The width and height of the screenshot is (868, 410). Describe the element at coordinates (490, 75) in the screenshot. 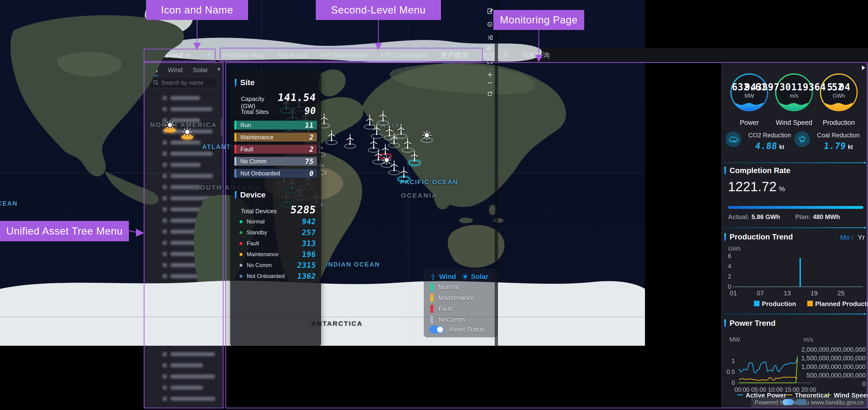

I see `zoom-in-icon` at that location.